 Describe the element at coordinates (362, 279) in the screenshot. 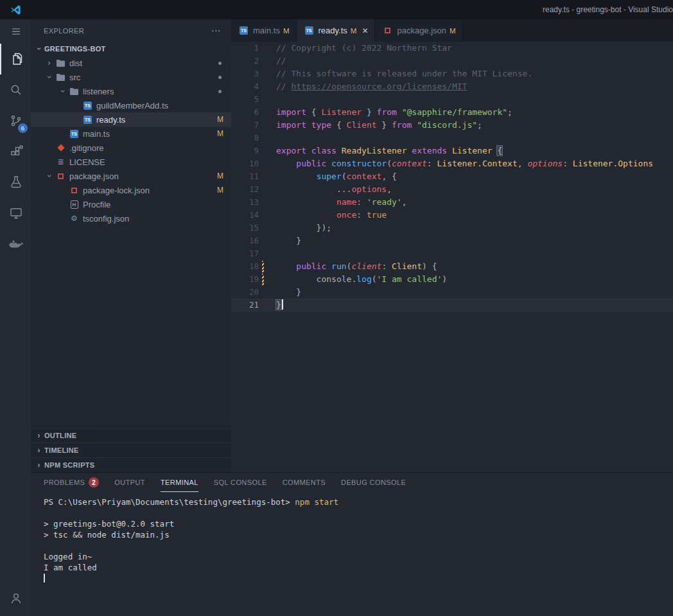

I see `code-text: console.log('I am called')` at that location.